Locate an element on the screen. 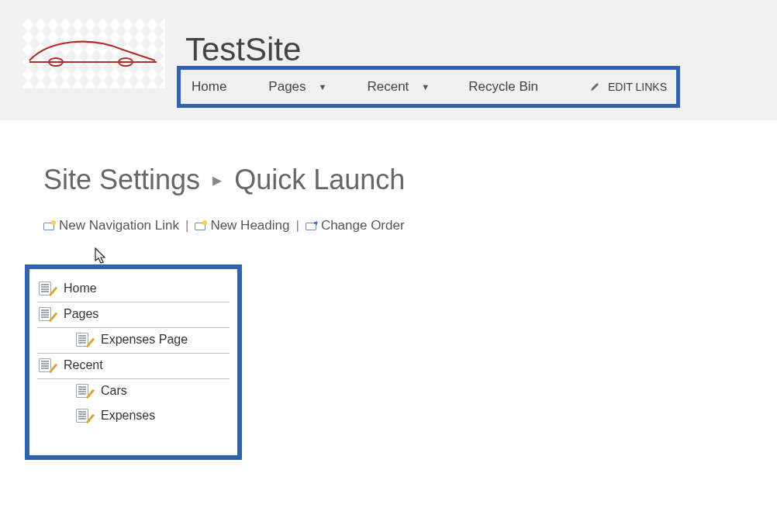 Image resolution: width=777 pixels, height=532 pixels. ql-label: Expenses Page is located at coordinates (144, 340).